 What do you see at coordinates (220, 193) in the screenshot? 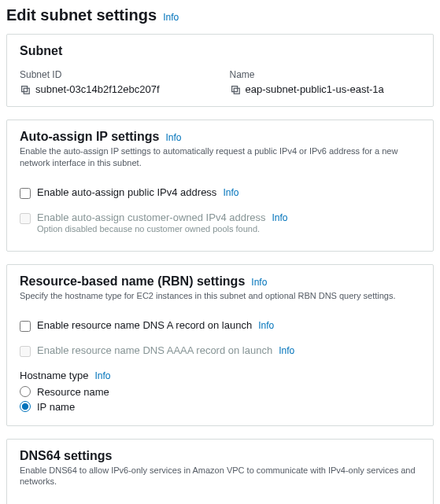
I see `public-ipv4-row: Enable auto-assign public IPv4 address I…` at bounding box center [220, 193].